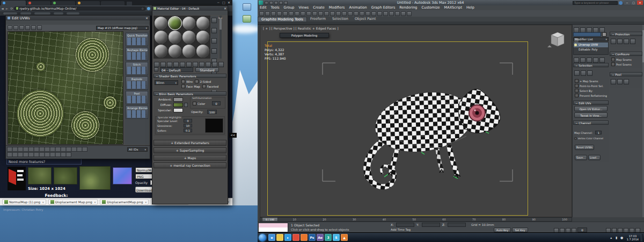  I want to click on skype-icon: S, so click(336, 238).